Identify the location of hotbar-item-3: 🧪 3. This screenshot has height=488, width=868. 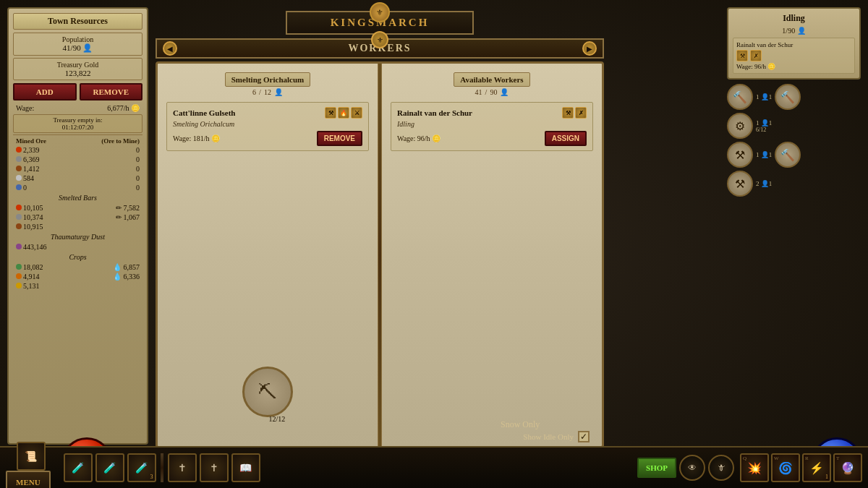
(142, 468).